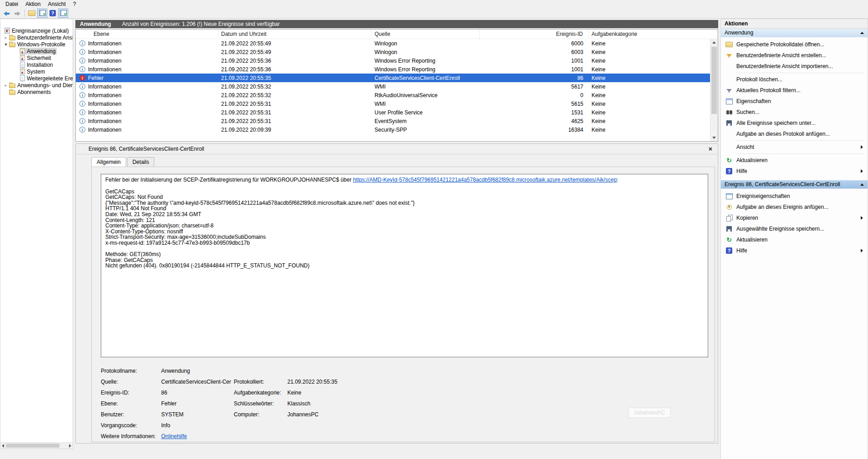 The width and height of the screenshot is (868, 459). What do you see at coordinates (393, 113) in the screenshot?
I see `event-row: iInformationen 21.09.2022 20:55:31 User …` at bounding box center [393, 113].